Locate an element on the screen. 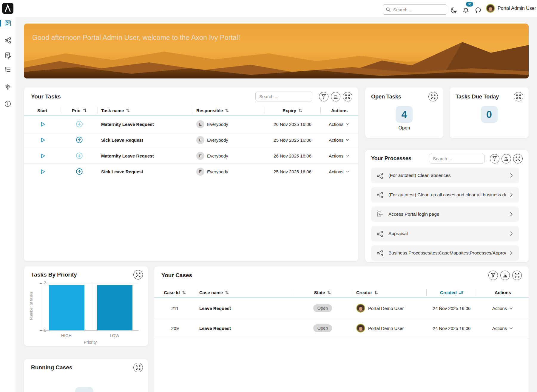  feedback-button is located at coordinates (478, 10).